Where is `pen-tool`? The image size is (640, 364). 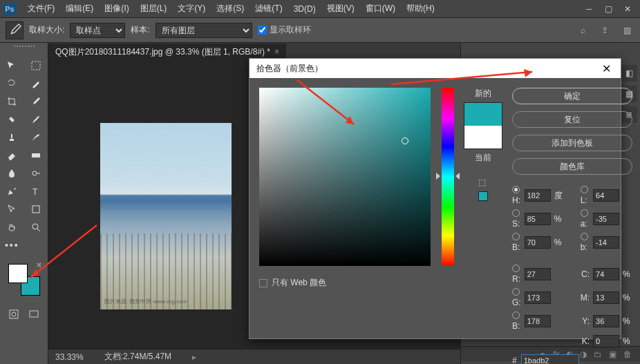
pen-tool is located at coordinates (12, 191).